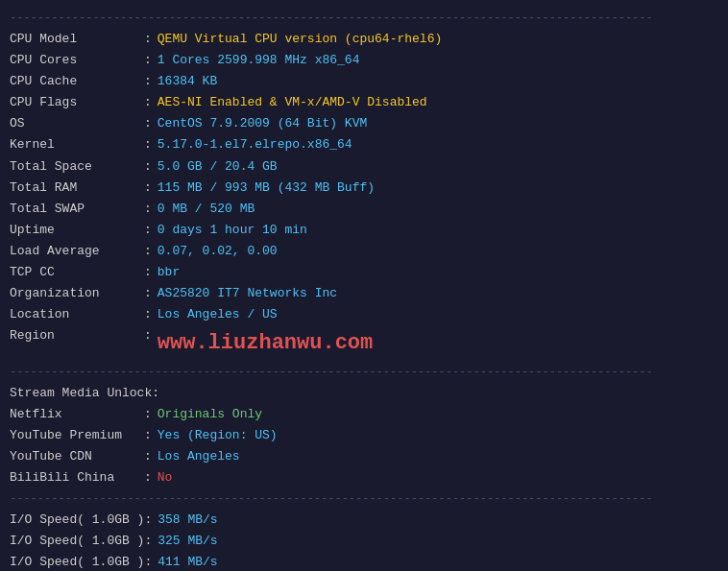 The image size is (728, 571). Describe the element at coordinates (148, 457) in the screenshot. I see `youtube-cdn-colon: :` at that location.